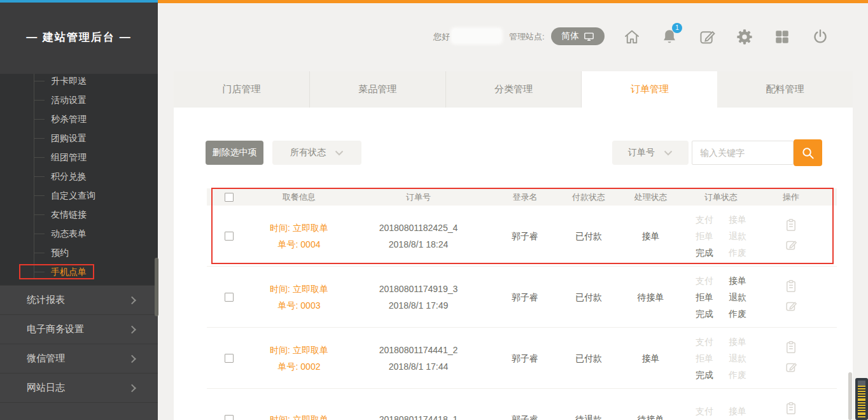  I want to click on sidebar-item-label: 组团管理, so click(69, 157).